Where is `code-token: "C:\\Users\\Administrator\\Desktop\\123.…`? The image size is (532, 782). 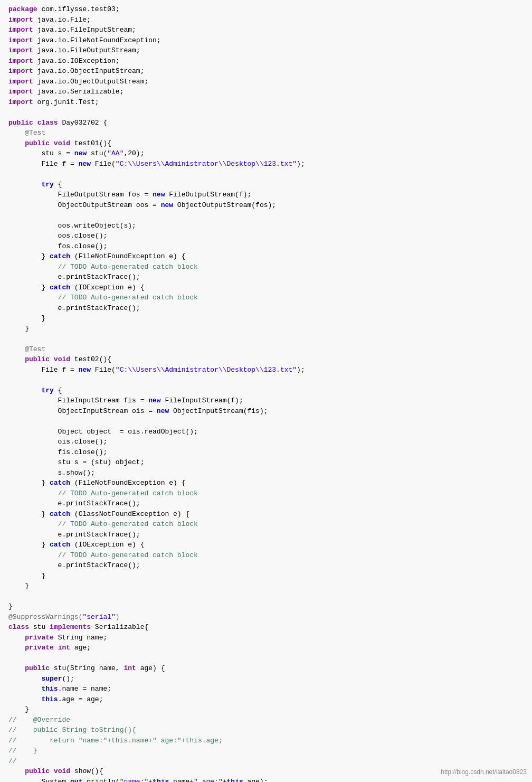
code-token: "C:\\Users\\Administrator\\Desktop\\123.… is located at coordinates (206, 370).